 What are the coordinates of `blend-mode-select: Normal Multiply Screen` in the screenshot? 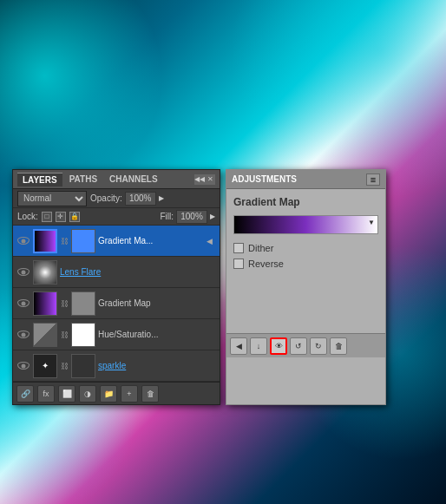 It's located at (52, 199).